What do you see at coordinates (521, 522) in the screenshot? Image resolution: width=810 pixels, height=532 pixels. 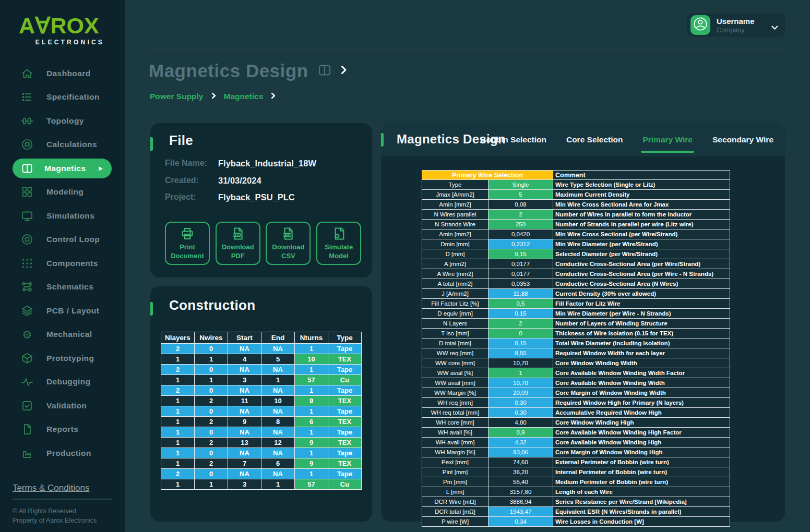 I see `wire-value: 0,34` at bounding box center [521, 522].